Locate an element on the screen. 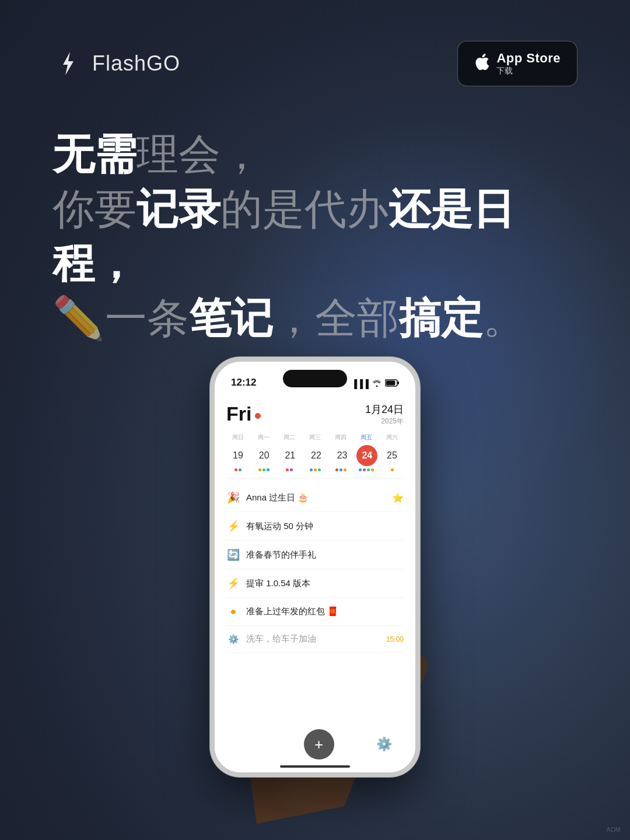  headline-bold-1: 无需 is located at coordinates (94, 154).